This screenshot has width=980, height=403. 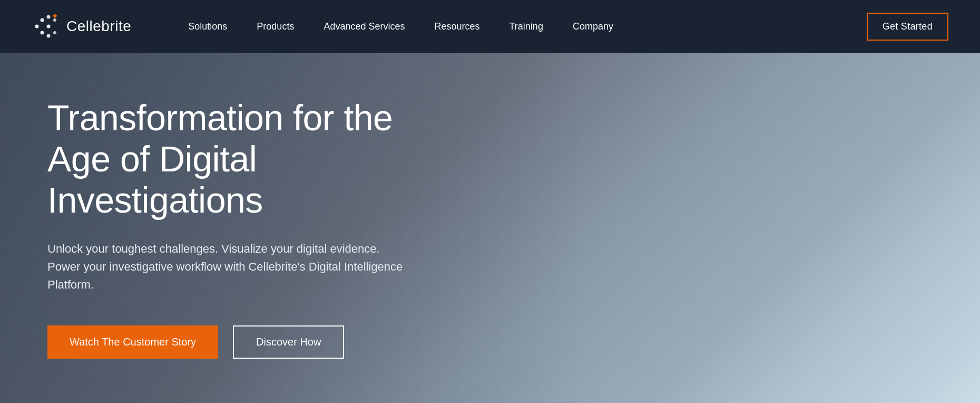 What do you see at coordinates (490, 26) in the screenshot?
I see `navbar: Cellebrite Solutions Products Advanced S…` at bounding box center [490, 26].